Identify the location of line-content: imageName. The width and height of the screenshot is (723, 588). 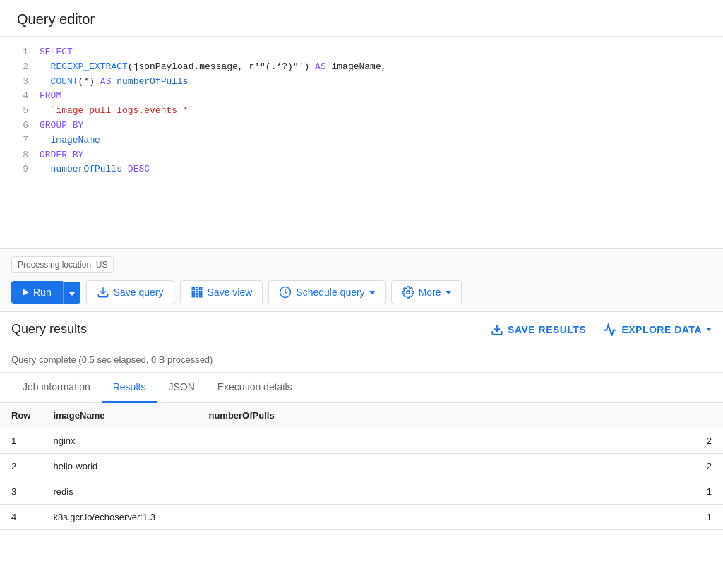
(377, 141).